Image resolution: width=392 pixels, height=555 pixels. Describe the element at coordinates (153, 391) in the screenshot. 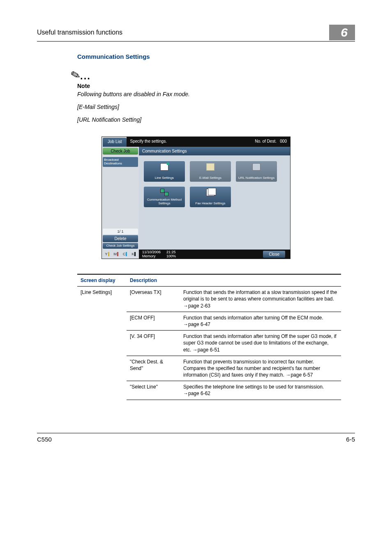

I see `cell-sub: "Select Line"` at that location.